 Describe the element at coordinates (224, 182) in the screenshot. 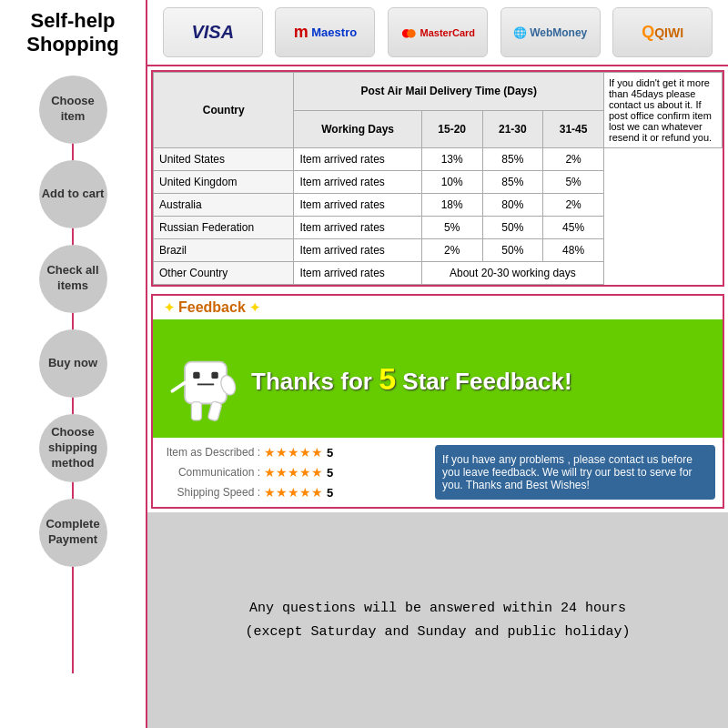

I see `cell-country: United Kingdom` at that location.